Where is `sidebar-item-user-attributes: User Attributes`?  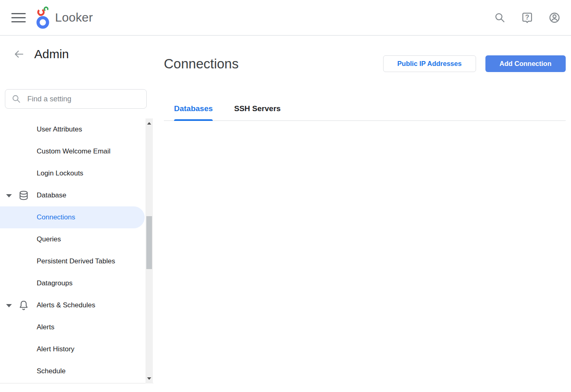 sidebar-item-user-attributes: User Attributes is located at coordinates (77, 129).